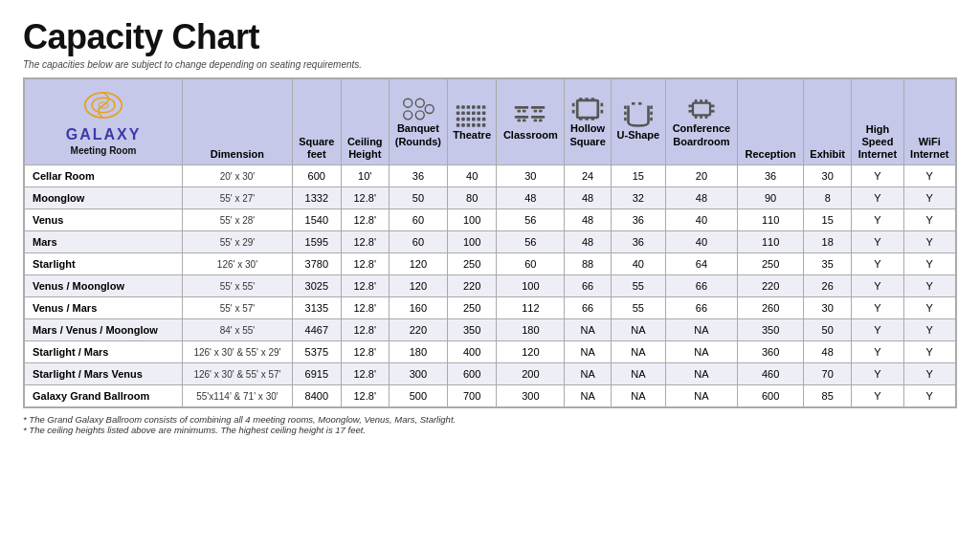  I want to click on data-cell: 55' x 28', so click(237, 220).